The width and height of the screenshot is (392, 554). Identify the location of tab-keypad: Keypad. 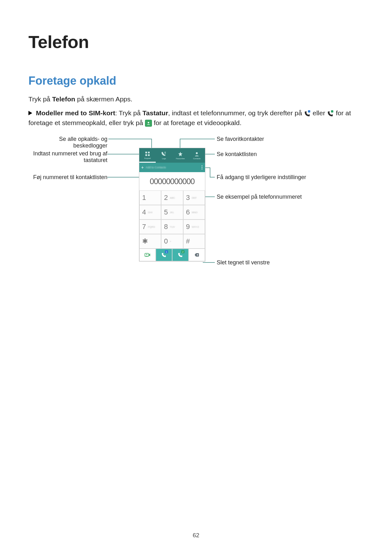
(148, 155).